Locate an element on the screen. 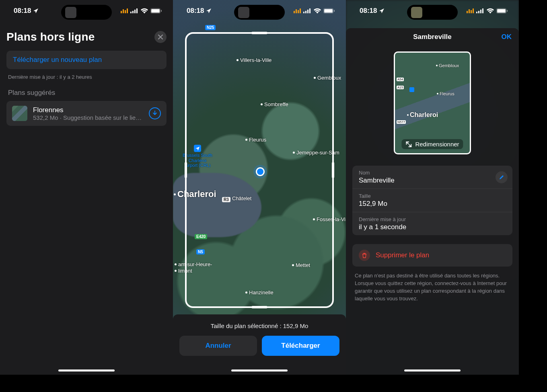 This screenshot has height=392, width=547. suggested-section-title: Plans suggérés is located at coordinates (86, 95).